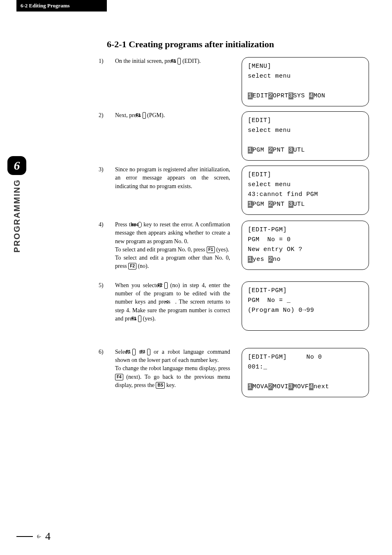 This screenshot has width=392, height=555. What do you see at coordinates (305, 136) in the screenshot?
I see `screen-2: [EDIT]select menu 1PGM 2PNT 3UTL` at bounding box center [305, 136].